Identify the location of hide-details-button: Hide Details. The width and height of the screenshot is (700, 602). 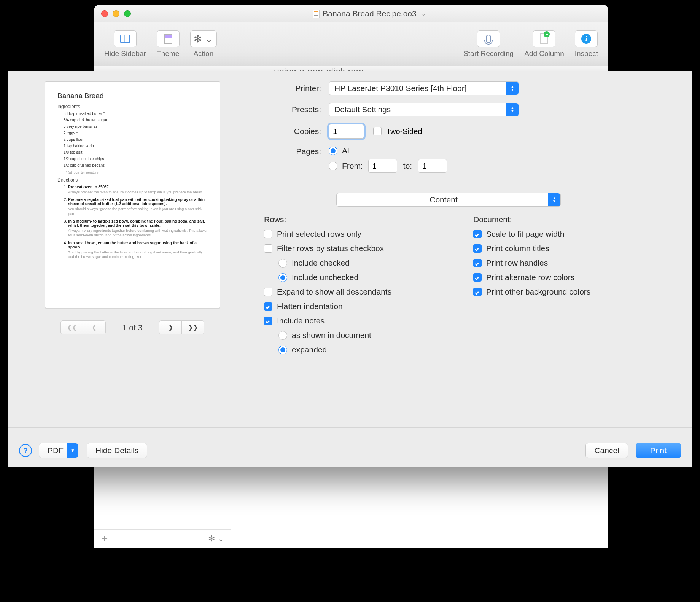
(117, 451).